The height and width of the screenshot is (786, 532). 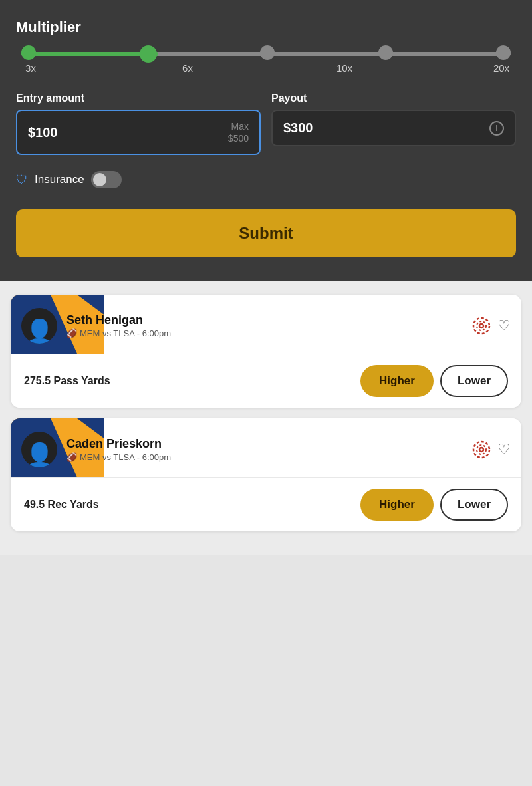 I want to click on player-card-1-header: 👤 Seth Henigan 🏈 MEM vs TLSA - 6:00pm ♡, so click(x=266, y=325).